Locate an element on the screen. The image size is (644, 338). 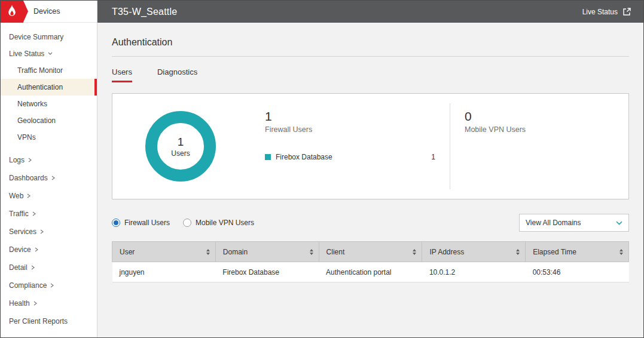
sidebar-item-services: Services is located at coordinates (49, 232).